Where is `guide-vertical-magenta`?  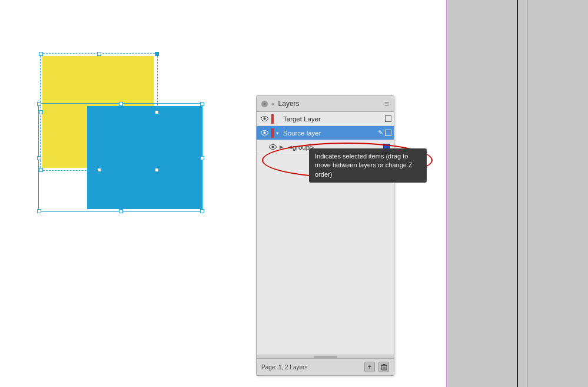
guide-vertical-magenta is located at coordinates (446, 193).